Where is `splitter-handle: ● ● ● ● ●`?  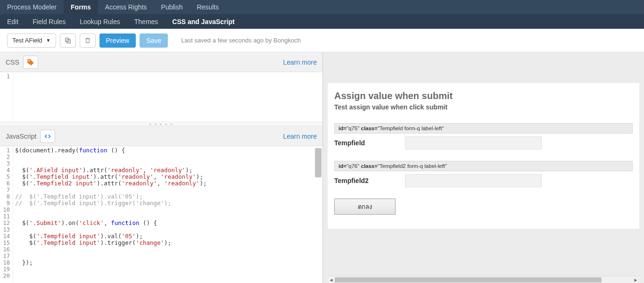
splitter-handle: ● ● ● ● ● is located at coordinates (161, 124).